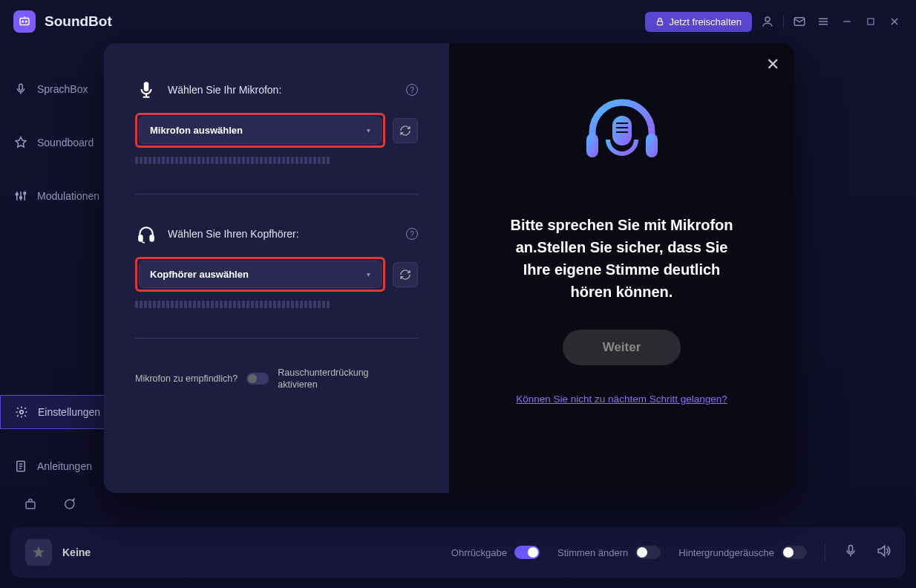 This screenshot has width=916, height=588. Describe the element at coordinates (405, 131) in the screenshot. I see `microphone-refresh-button` at that location.